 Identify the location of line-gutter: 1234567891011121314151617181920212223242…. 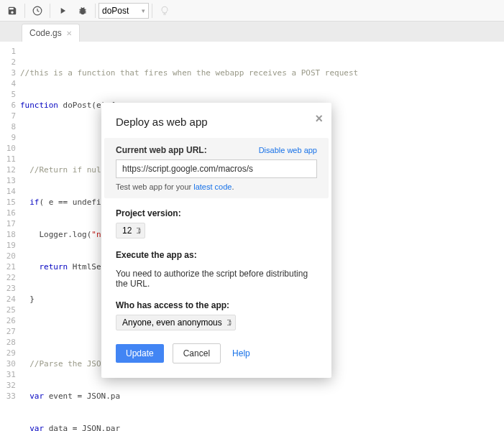
(10, 236).